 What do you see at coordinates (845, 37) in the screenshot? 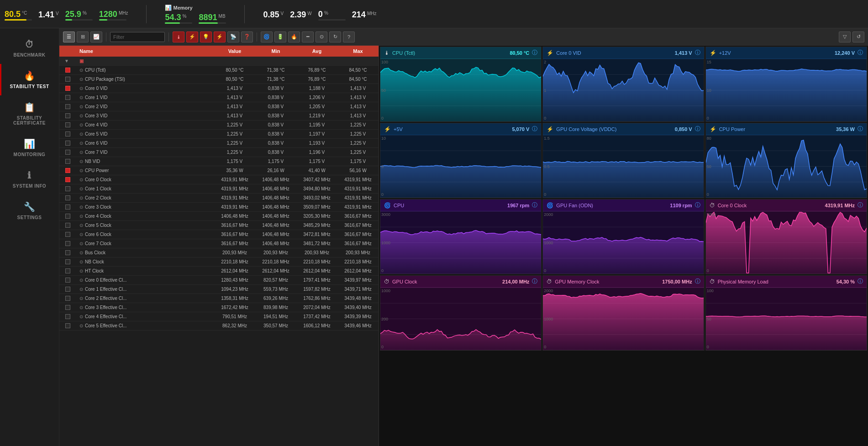
I see `funnel-btn: ▽` at bounding box center [845, 37].